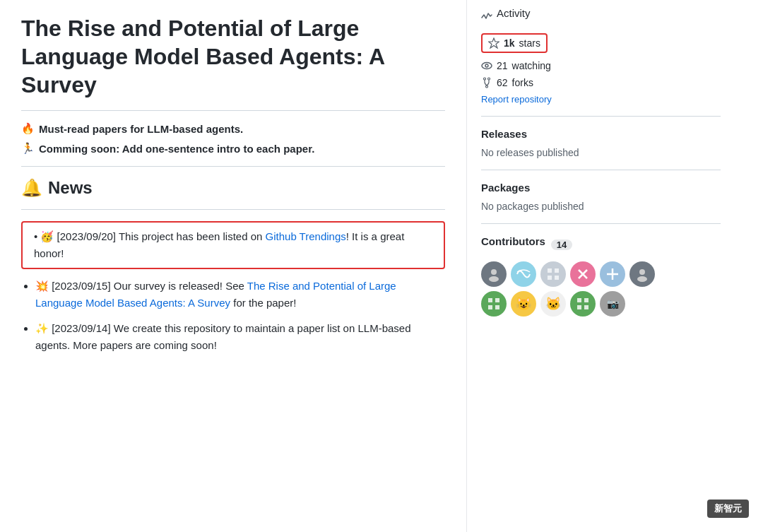 This screenshot has height=532, width=763. Describe the element at coordinates (233, 129) in the screenshot. I see `desc1: 🔥 Must-read papers for LLM-based agents.` at that location.